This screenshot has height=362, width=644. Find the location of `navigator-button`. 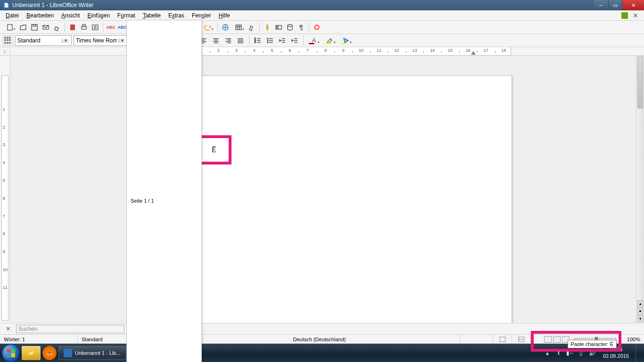

navigator-button is located at coordinates (267, 27).